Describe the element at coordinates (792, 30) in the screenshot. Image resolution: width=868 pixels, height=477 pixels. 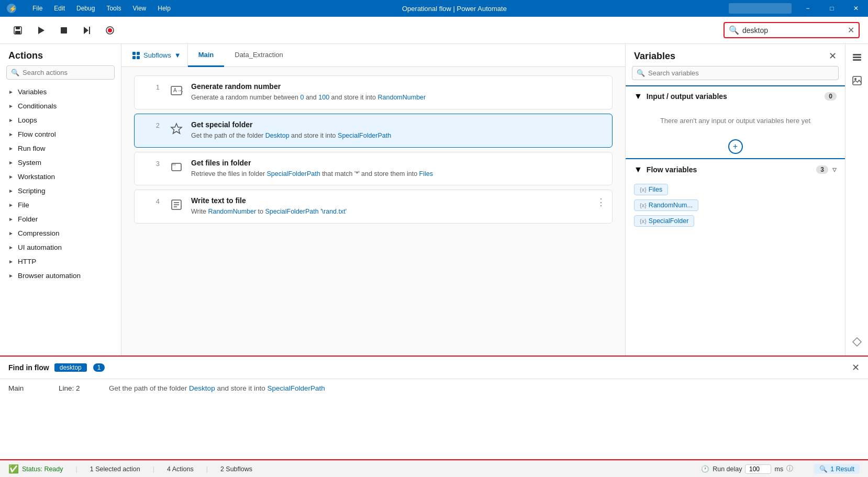
I see `flow-search-bar: 🔍 desktop ✕` at that location.